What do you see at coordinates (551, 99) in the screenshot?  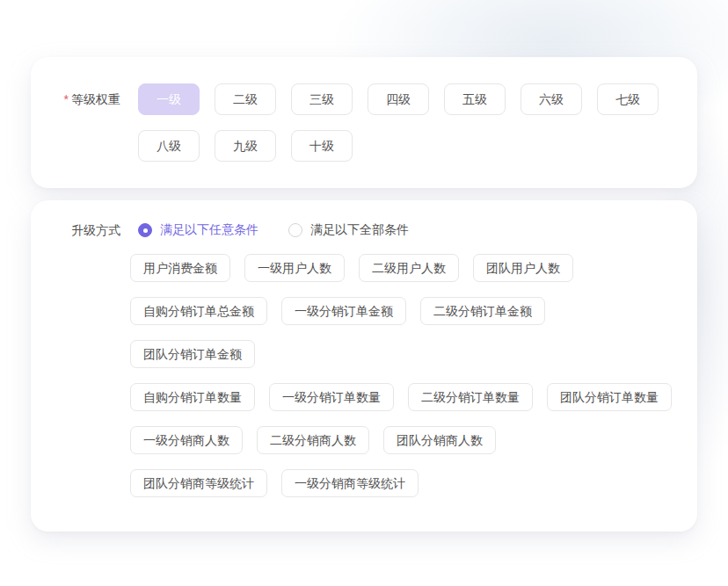 I see `level-button-6: 六级` at bounding box center [551, 99].